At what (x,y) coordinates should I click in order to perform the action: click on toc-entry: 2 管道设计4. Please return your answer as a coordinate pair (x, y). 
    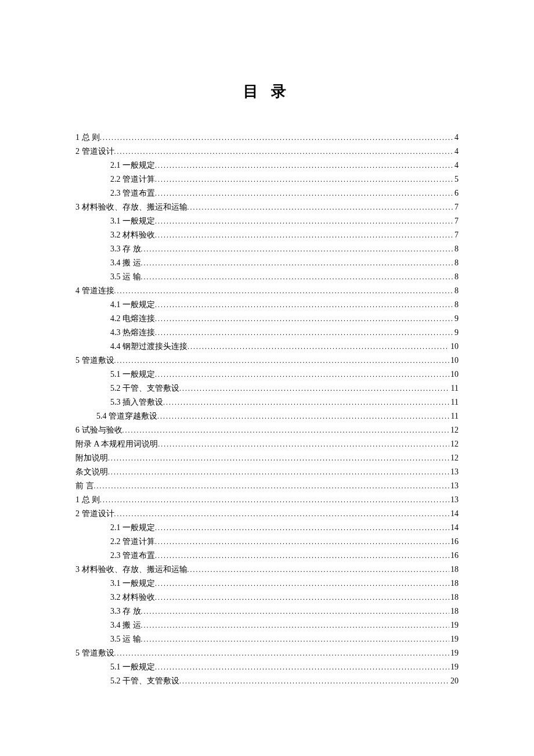
    Looking at the image, I should click on (267, 152).